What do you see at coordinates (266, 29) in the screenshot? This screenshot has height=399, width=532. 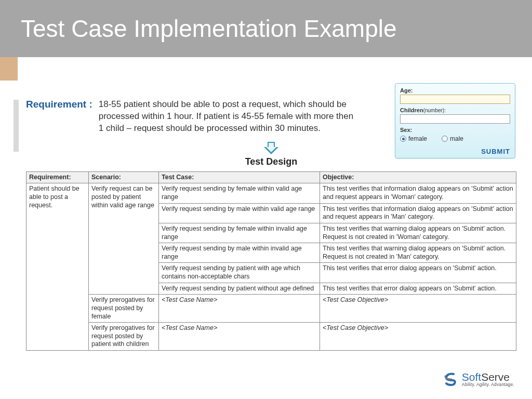 I see `slide-header: Test Case Implementation Example` at bounding box center [266, 29].